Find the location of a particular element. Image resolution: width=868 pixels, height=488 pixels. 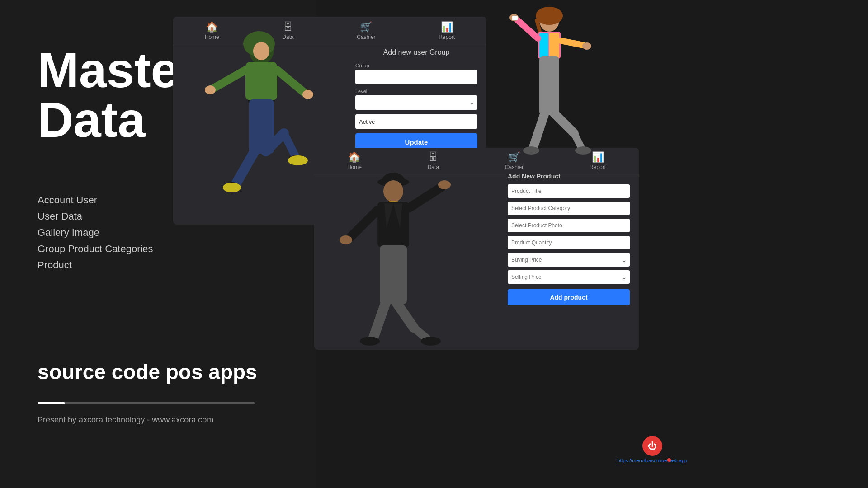

progress-bar-fill is located at coordinates (51, 403).